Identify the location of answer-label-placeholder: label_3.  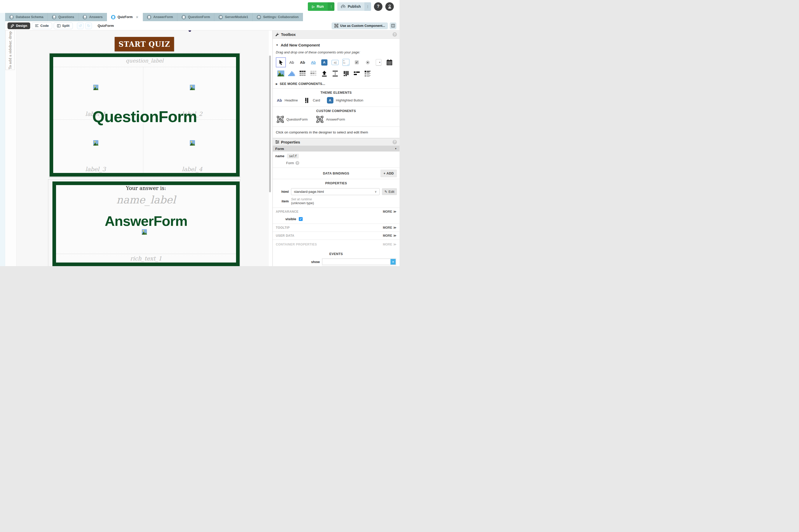
(96, 169).